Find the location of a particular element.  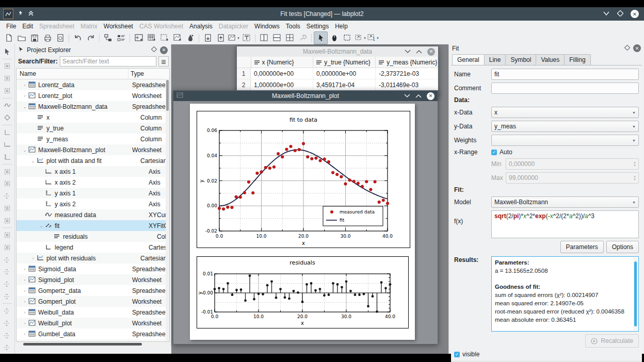

open-project-icon is located at coordinates (22, 38).